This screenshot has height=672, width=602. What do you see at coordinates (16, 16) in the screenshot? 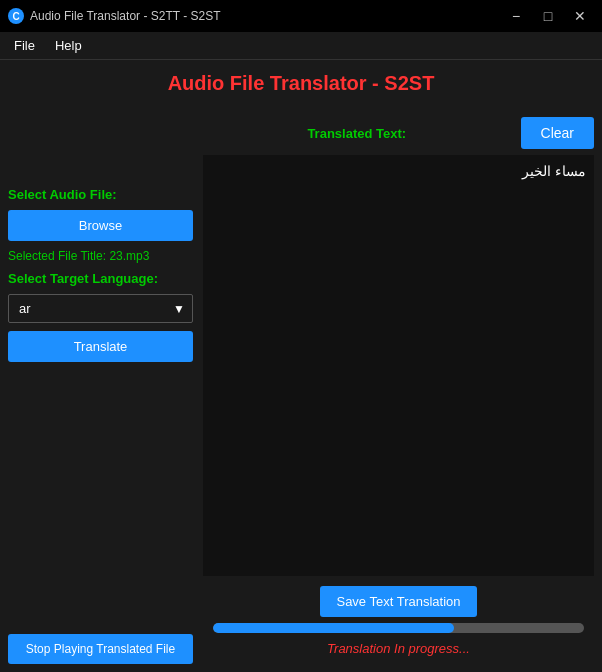
I see `app-icon-letter: C` at bounding box center [16, 16].